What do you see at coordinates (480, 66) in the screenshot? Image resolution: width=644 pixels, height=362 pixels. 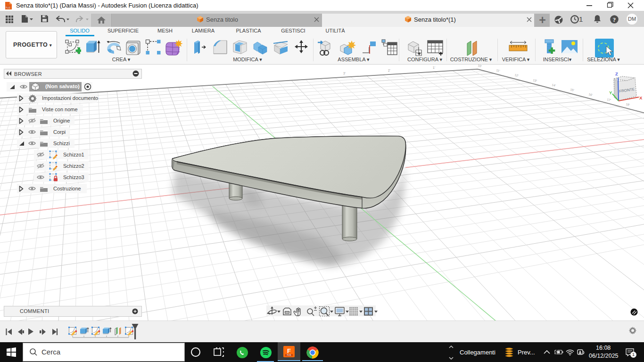 I see `svg-text: 10'` at bounding box center [480, 66].